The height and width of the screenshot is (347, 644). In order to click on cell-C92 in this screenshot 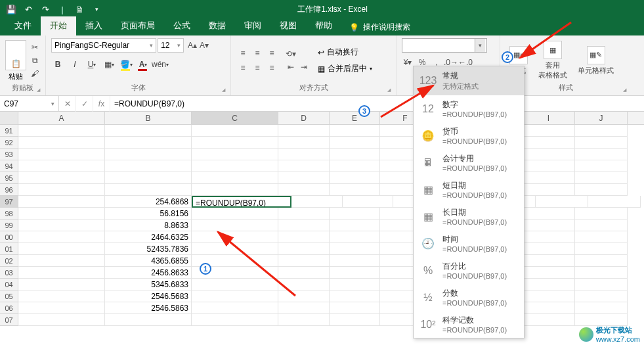, I will do `click(235, 143)`.